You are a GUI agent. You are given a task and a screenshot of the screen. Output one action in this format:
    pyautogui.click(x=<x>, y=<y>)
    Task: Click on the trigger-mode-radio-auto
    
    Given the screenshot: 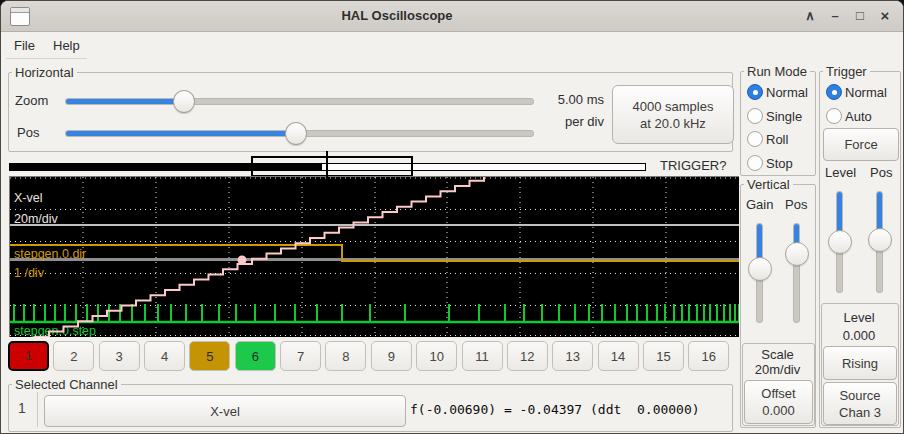 What is the action you would take?
    pyautogui.click(x=834, y=116)
    